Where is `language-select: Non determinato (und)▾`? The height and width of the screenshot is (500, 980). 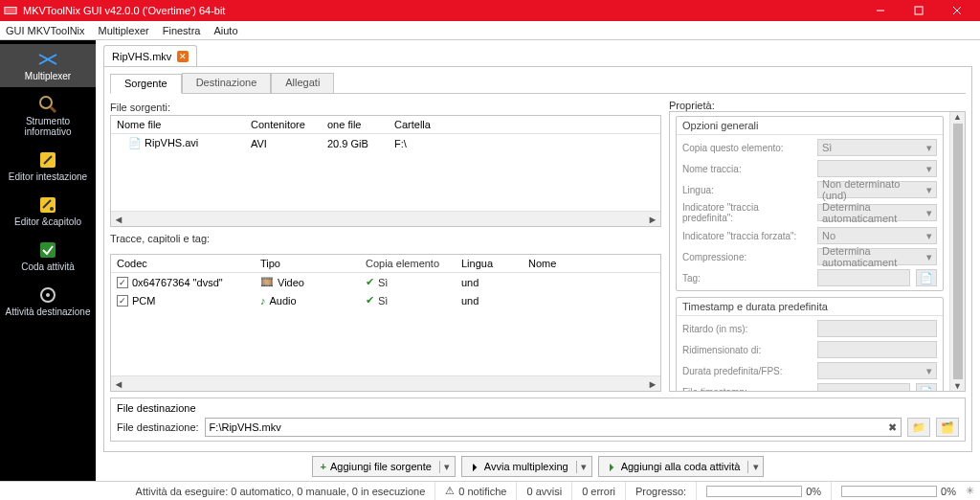 language-select: Non determinato (und)▾ is located at coordinates (877, 190).